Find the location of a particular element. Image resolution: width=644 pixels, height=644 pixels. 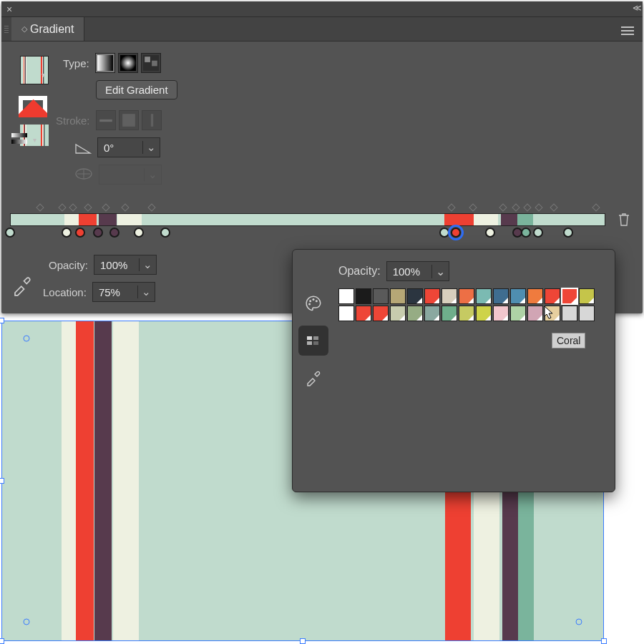

popup-opacity-select: 100% ⌄ is located at coordinates (418, 271).